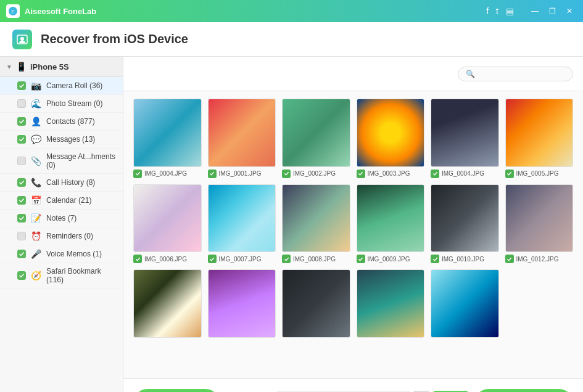  Describe the element at coordinates (9, 67) in the screenshot. I see `device-expand-icon: ▼` at that location.